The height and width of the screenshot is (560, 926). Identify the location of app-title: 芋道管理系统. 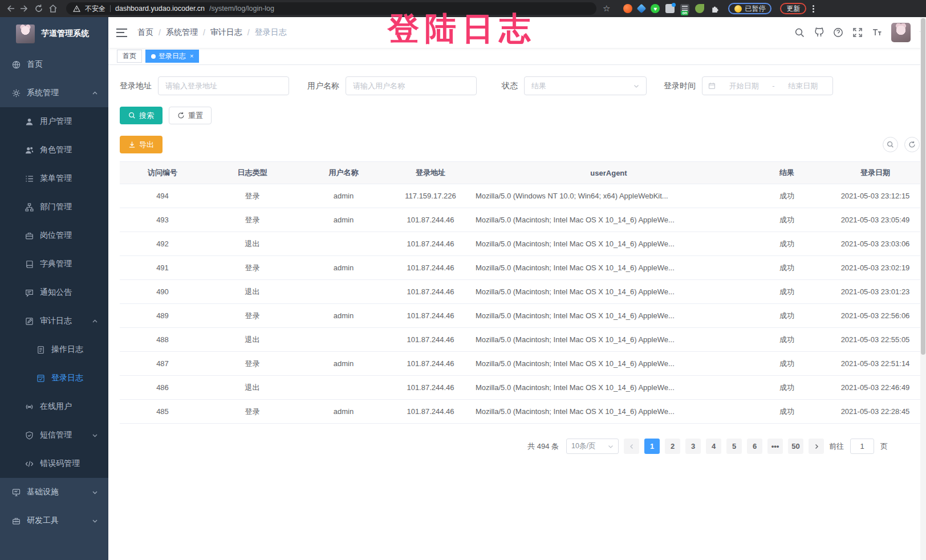
(65, 34).